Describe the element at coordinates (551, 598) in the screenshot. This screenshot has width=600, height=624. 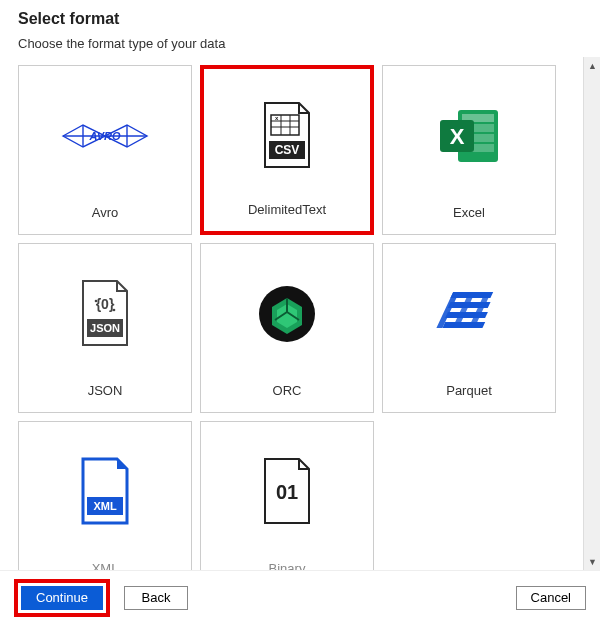
I see `cancel-button: Cancel` at that location.